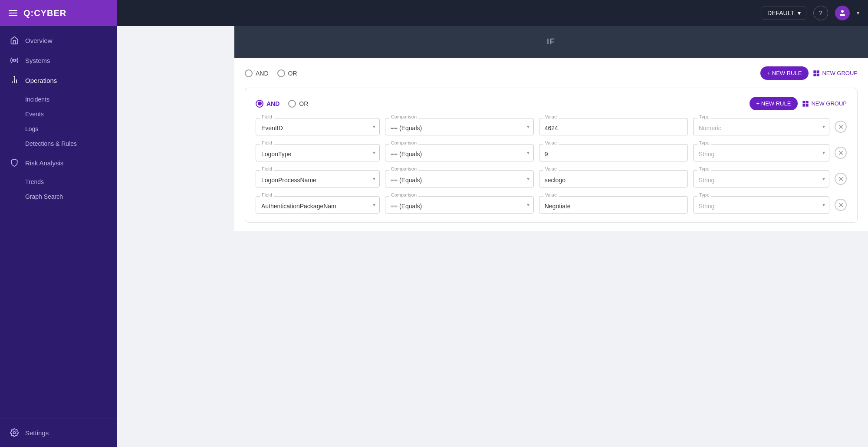 This screenshot has width=868, height=447. I want to click on rule-row-3: Field AuthenticationPackageNam Compariso…, so click(551, 205).